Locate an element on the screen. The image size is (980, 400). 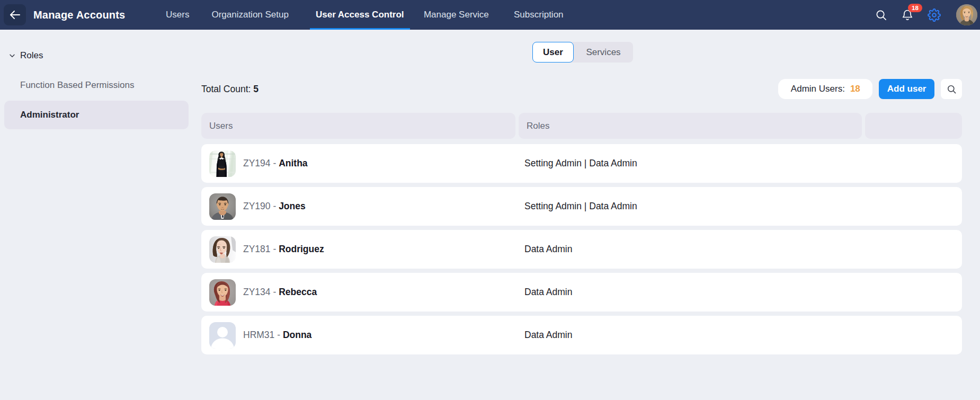
sidebar-item-function-based-permissions: Function Based Permissions is located at coordinates (96, 85).